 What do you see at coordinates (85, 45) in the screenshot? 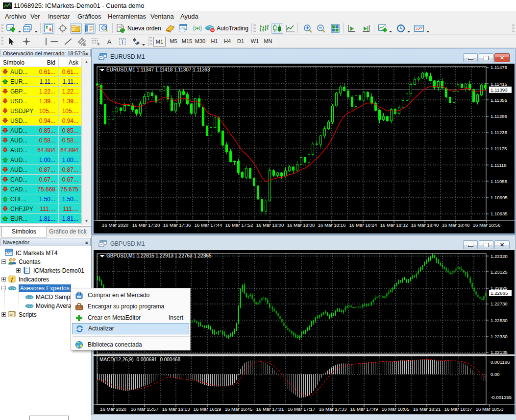
I see `svg-text: E` at bounding box center [85, 45].